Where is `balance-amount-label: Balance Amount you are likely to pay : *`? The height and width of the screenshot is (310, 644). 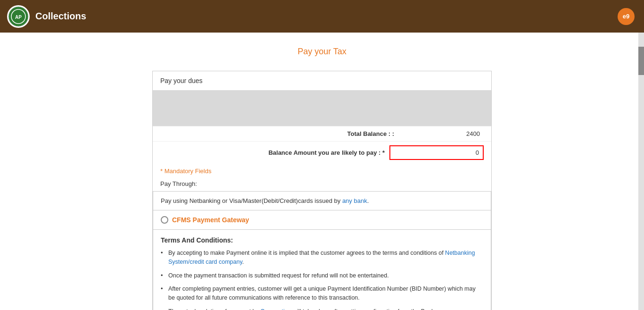 balance-amount-label: Balance Amount you are likely to pay : * is located at coordinates (275, 153).